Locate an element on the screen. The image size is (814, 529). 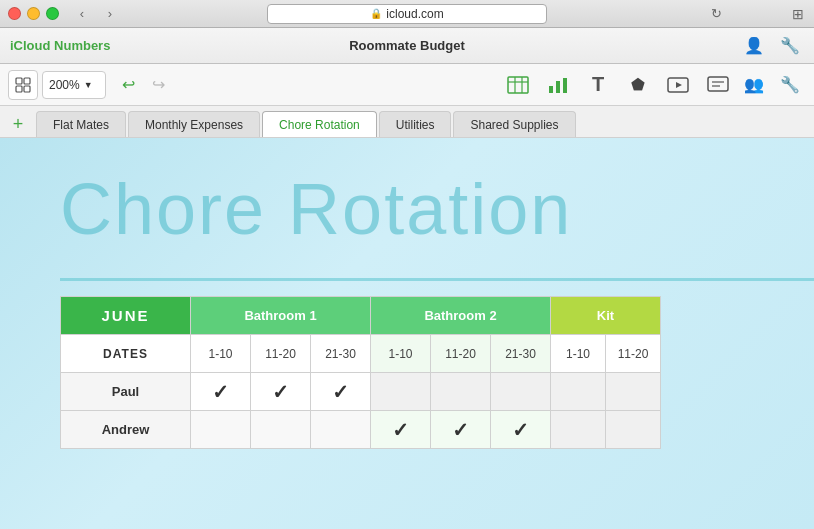
page-title: Chore Rotation is located at coordinates (316, 209).